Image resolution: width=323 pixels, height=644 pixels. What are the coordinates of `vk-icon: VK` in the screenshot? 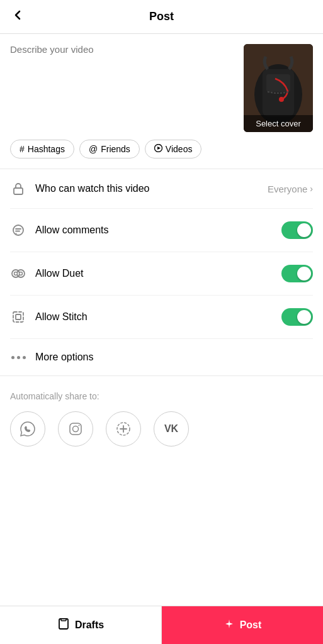 It's located at (171, 429).